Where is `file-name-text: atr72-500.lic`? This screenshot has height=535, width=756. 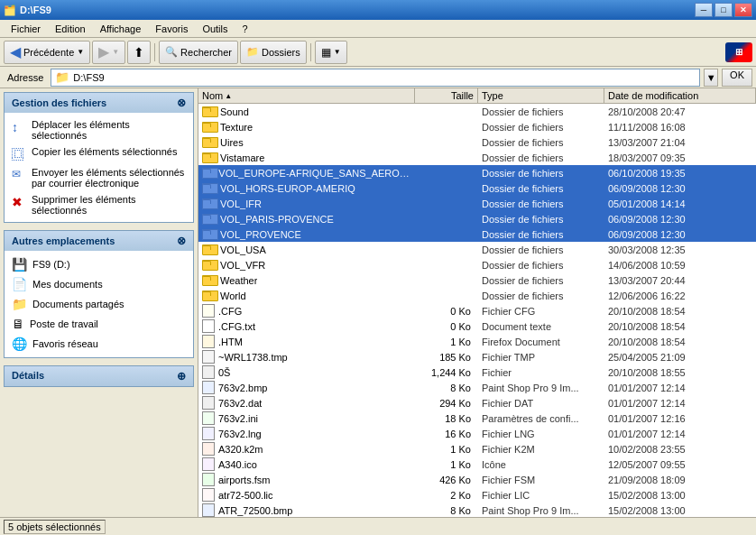 file-name-text: atr72-500.lic is located at coordinates (245, 495).